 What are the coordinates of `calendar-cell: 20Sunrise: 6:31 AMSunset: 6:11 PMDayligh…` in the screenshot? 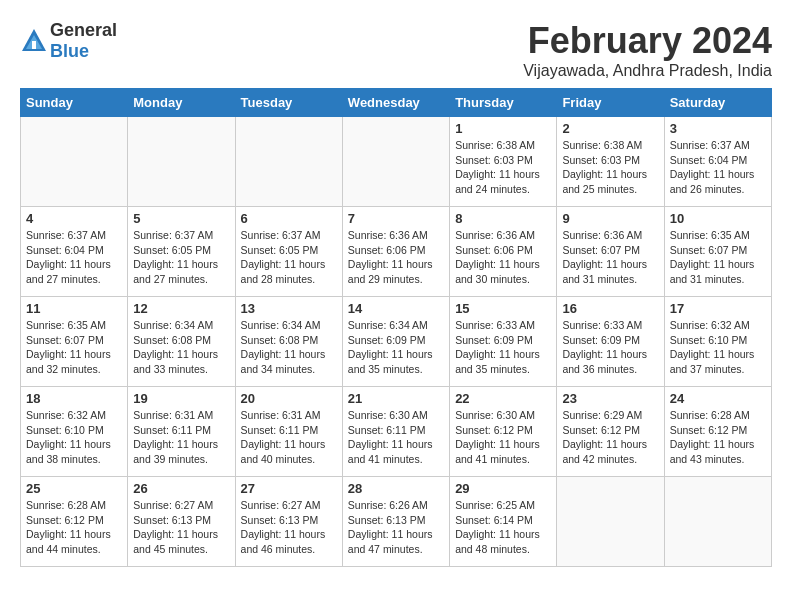 It's located at (288, 432).